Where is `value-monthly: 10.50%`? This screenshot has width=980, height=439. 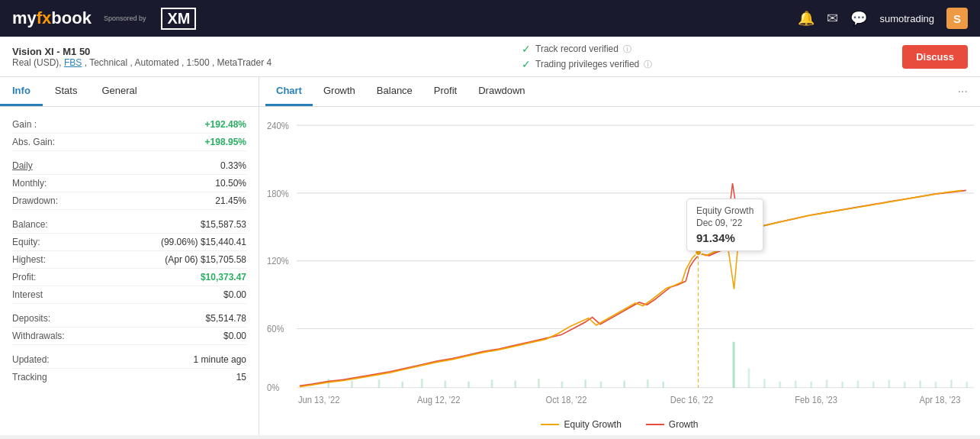
value-monthly: 10.50% is located at coordinates (230, 183).